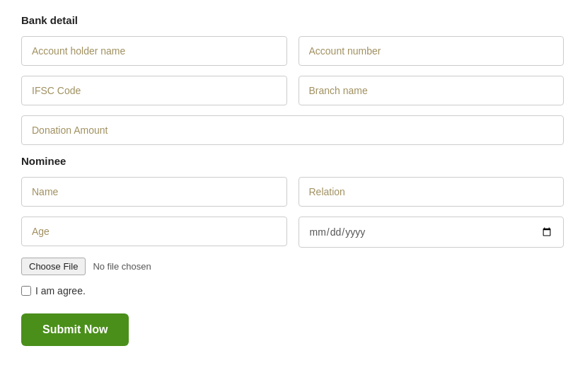 The width and height of the screenshot is (585, 392). Describe the element at coordinates (431, 91) in the screenshot. I see `branch-name-input` at that location.